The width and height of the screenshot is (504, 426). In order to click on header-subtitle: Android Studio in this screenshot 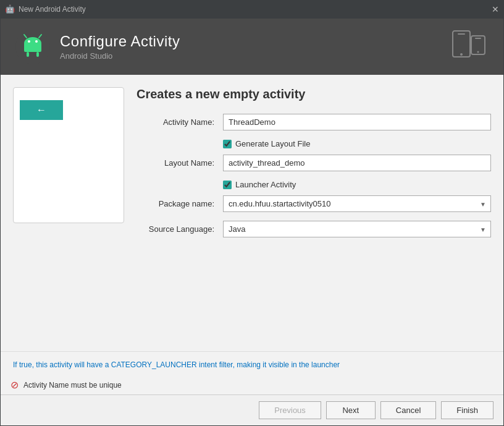, I will do `click(120, 56)`.